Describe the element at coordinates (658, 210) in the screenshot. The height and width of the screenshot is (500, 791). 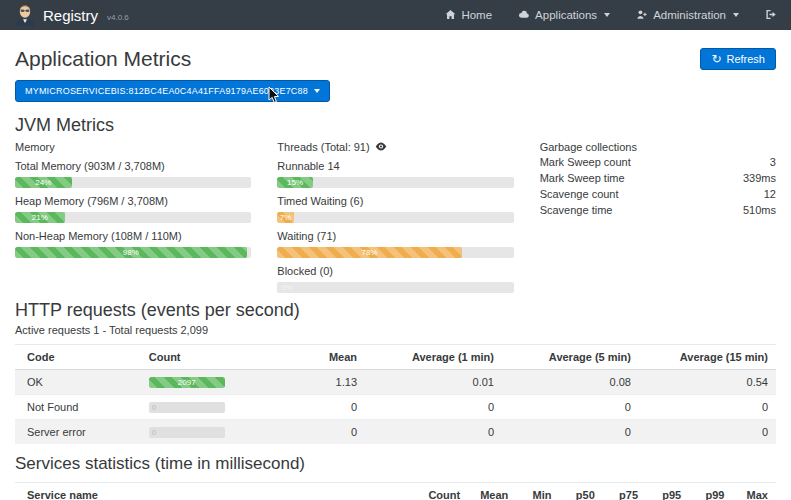
I see `gc-row-scavenge-time: Scavenge time 510ms` at that location.